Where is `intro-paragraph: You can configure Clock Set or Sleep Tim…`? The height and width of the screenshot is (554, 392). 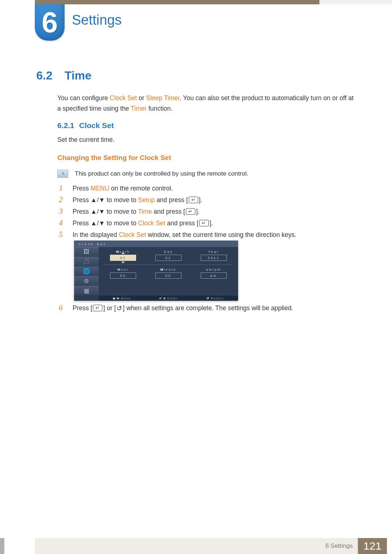 intro-paragraph: You can configure Clock Set or Sleep Tim… is located at coordinates (207, 103).